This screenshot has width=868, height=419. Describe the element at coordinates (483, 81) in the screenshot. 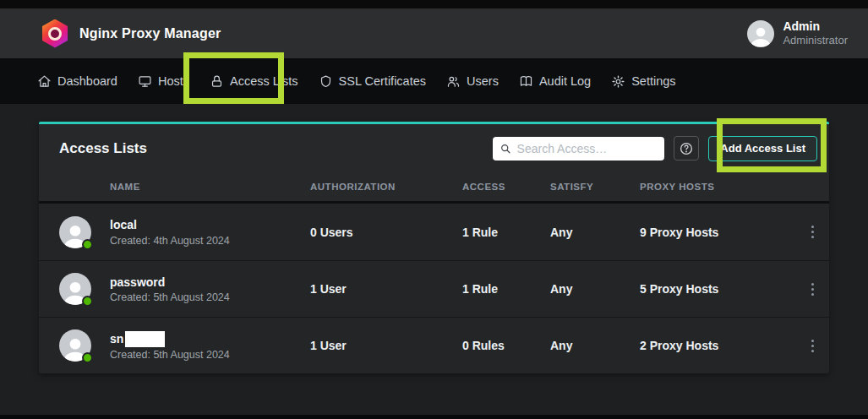

I see `nav-label: Users` at that location.